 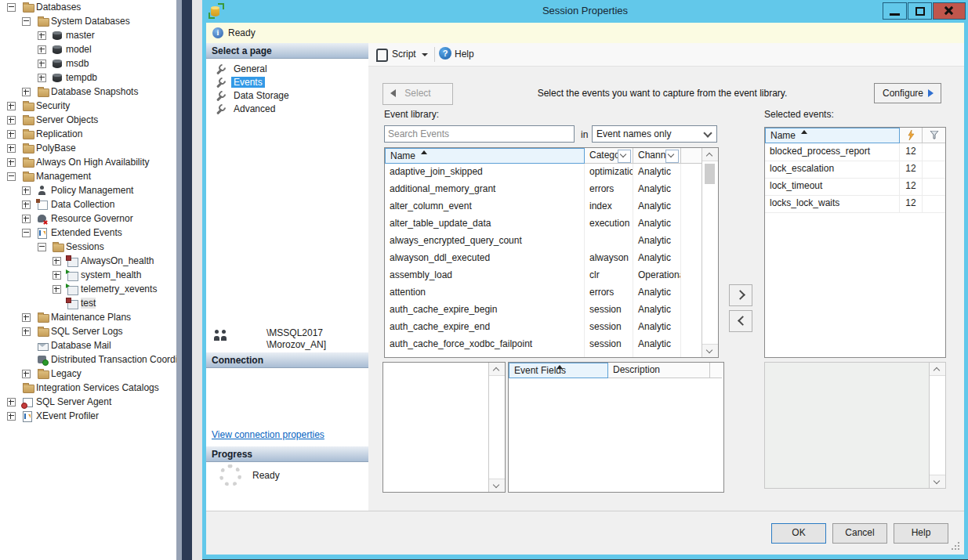 I want to click on selected-event-row: blocked_process_report12, so click(x=855, y=152).